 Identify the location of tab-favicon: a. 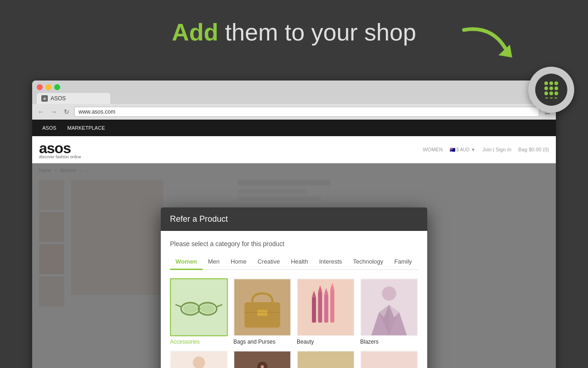
(45, 98).